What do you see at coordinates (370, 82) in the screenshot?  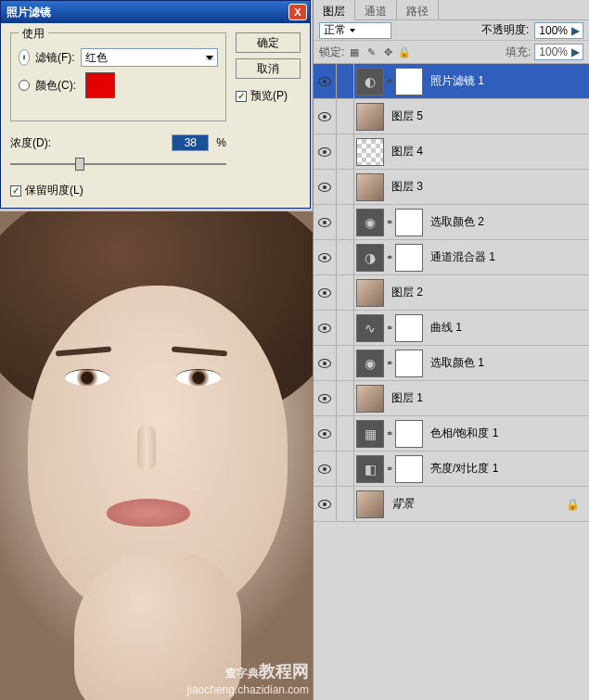 I see `adjustment-thumb: ◐` at bounding box center [370, 82].